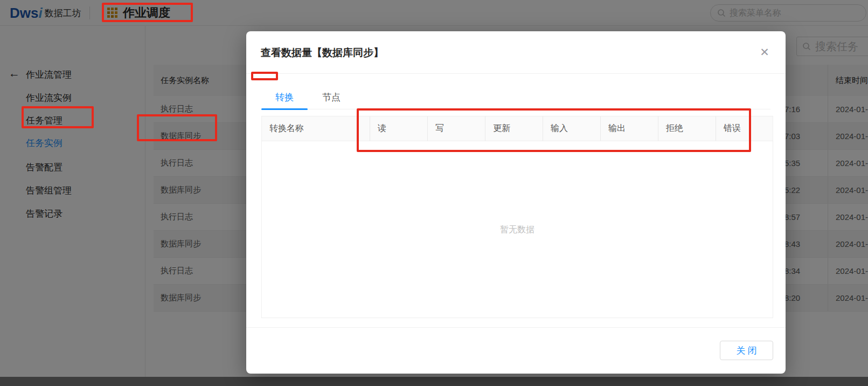 The width and height of the screenshot is (868, 386). Describe the element at coordinates (517, 230) in the screenshot. I see `empty-state-text: 暂无数据` at that location.